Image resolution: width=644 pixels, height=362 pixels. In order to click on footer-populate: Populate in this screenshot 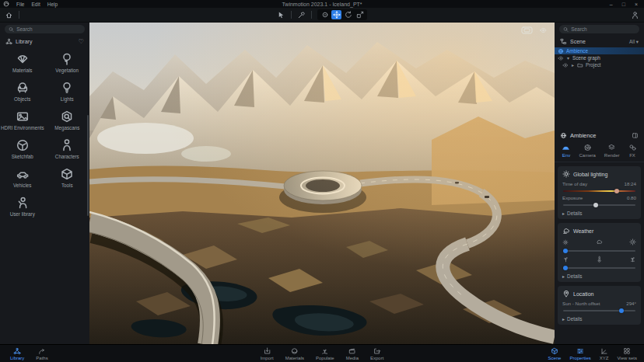, I will do `click(325, 354)`.